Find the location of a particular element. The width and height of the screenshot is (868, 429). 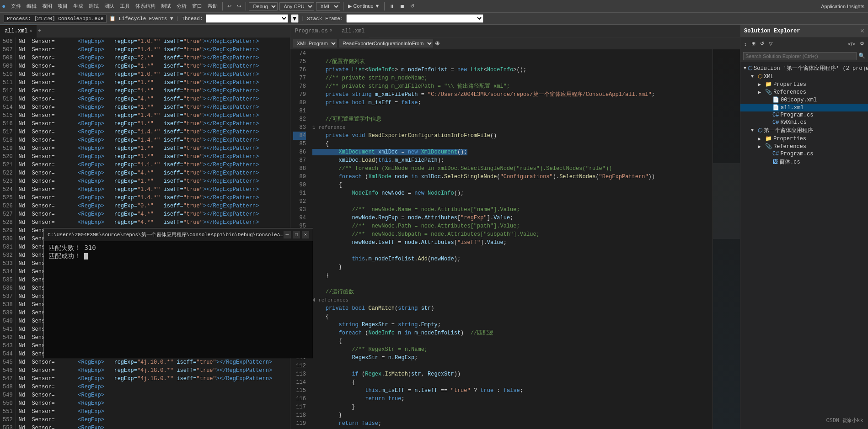

toolbar-undo: ↩ is located at coordinates (230, 6).